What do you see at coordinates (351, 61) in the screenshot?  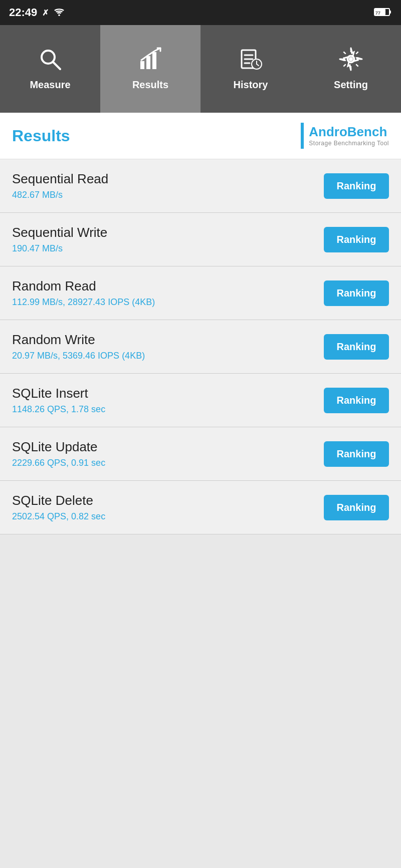 I see `settings-icon` at bounding box center [351, 61].